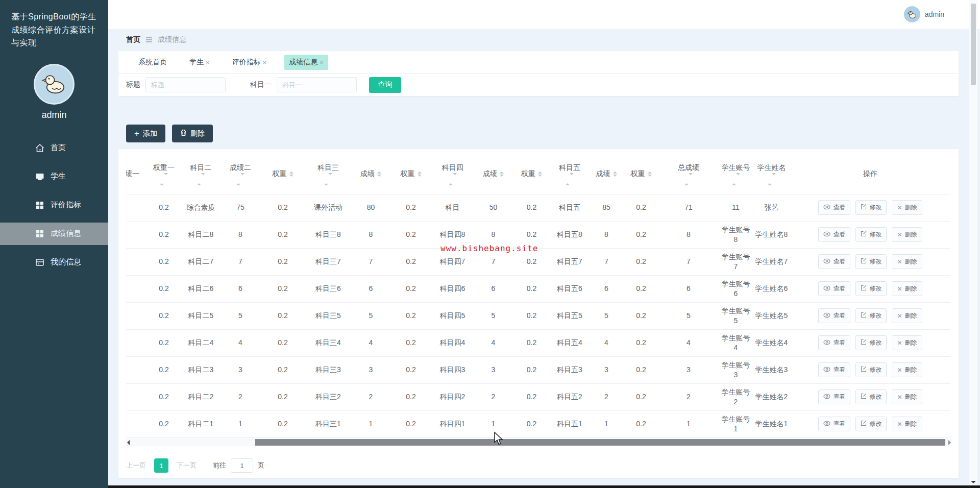  I want to click on subject-input, so click(316, 85).